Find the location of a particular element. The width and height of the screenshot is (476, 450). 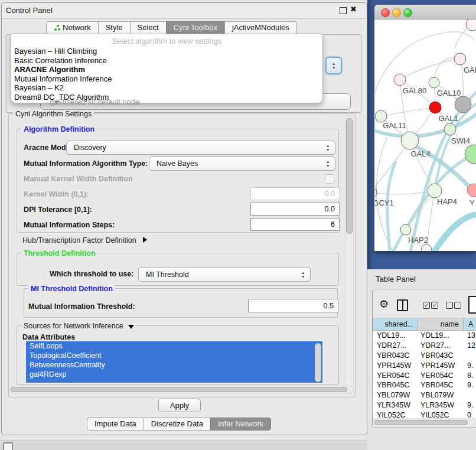

kernel-width-field: 0.0 is located at coordinates (295, 194).